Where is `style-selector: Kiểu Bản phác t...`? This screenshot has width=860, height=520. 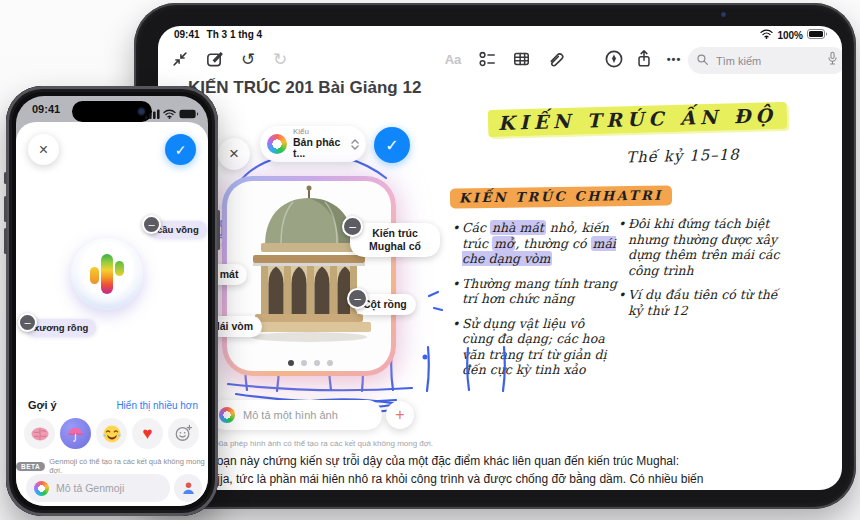 style-selector: Kiểu Bản phác t... is located at coordinates (313, 144).